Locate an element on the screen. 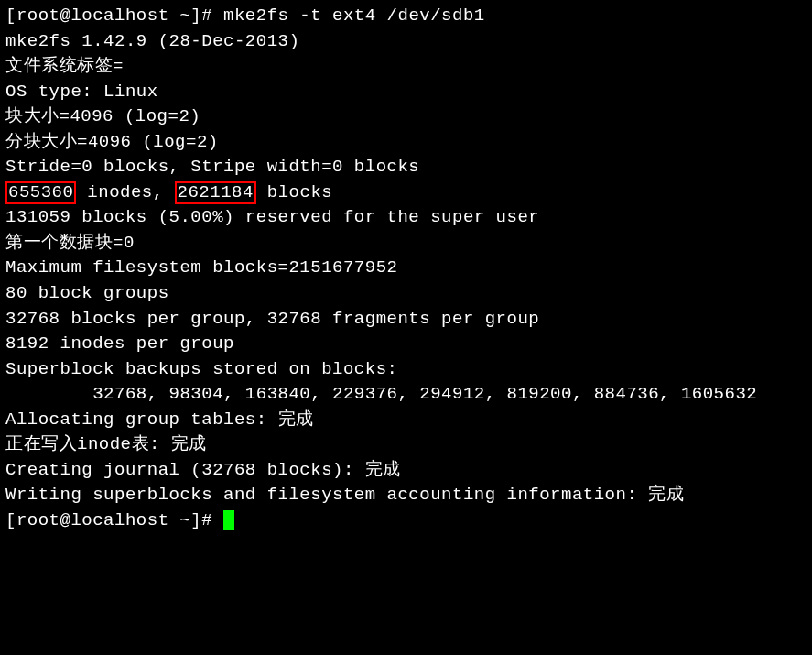  terminal-line-prompt2: [root@localhost ~]# is located at coordinates (406, 521).